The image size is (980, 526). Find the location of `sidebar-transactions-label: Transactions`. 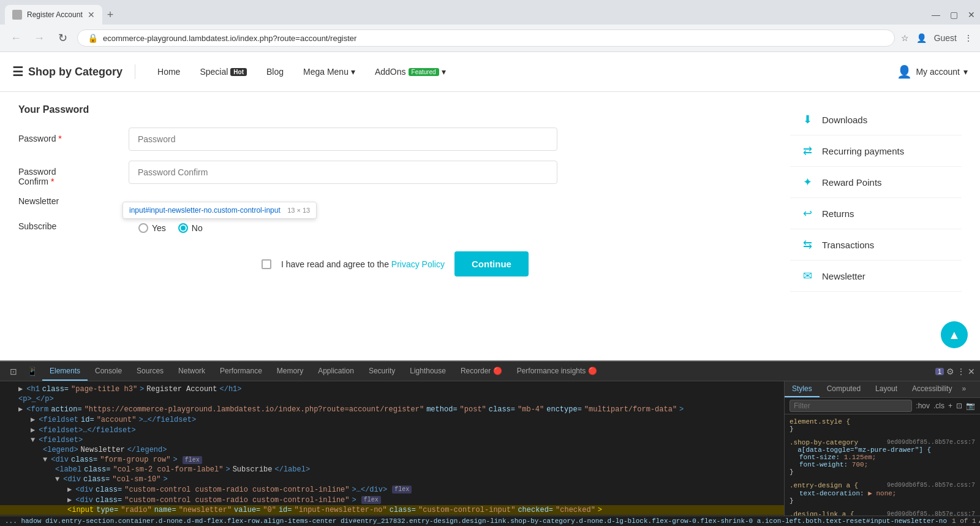

sidebar-transactions-label: Transactions is located at coordinates (848, 245).